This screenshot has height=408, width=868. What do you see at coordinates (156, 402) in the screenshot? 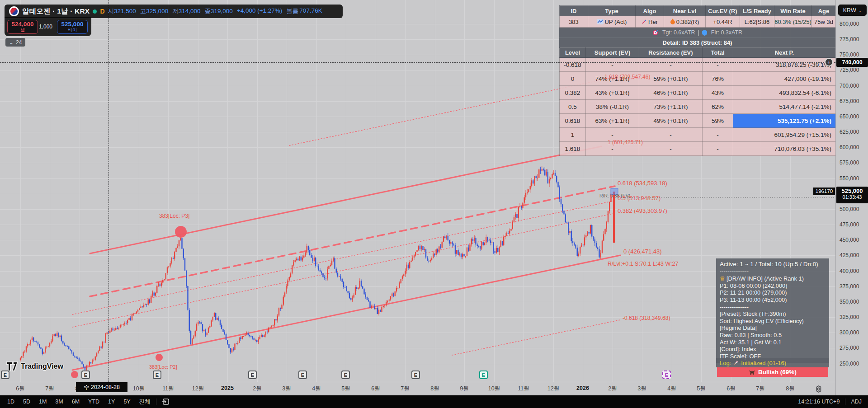
I see `divider` at bounding box center [156, 402].